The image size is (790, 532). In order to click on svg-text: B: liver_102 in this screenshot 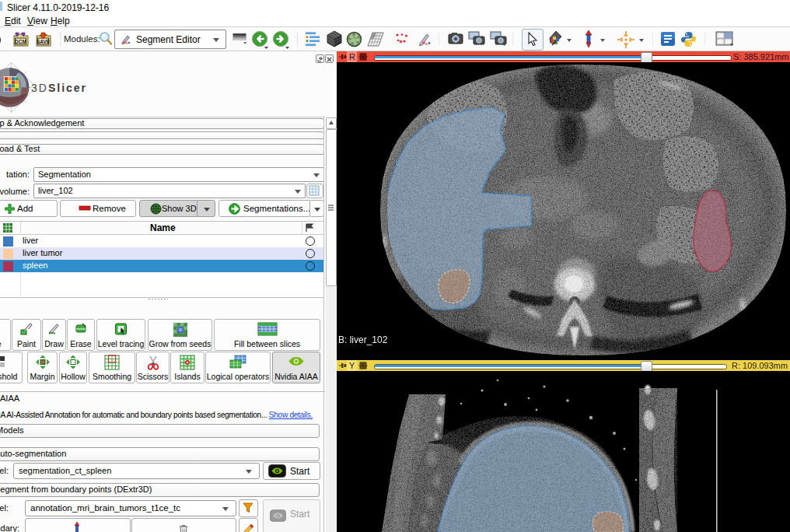, I will do `click(363, 340)`.